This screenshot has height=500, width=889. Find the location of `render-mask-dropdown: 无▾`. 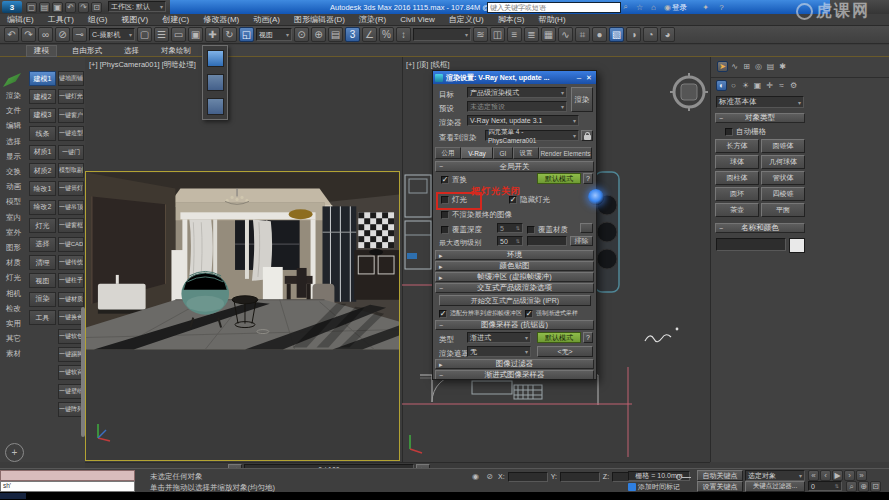

render-mask-dropdown: 无▾ is located at coordinates (499, 352).